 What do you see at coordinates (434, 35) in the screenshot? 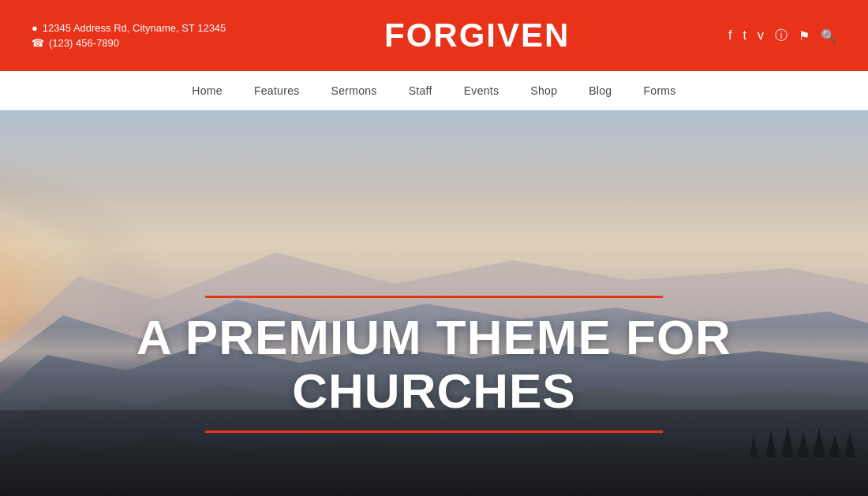
I see `top-bar: ● 12345 Address Rd, Cityname, ST 12345 ☎…` at bounding box center [434, 35].